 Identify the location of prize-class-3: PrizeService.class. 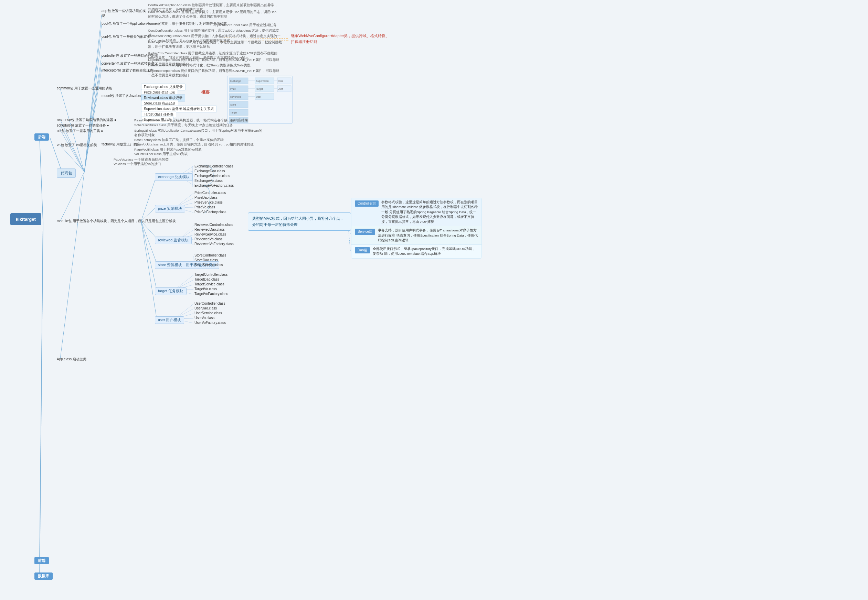
(208, 202).